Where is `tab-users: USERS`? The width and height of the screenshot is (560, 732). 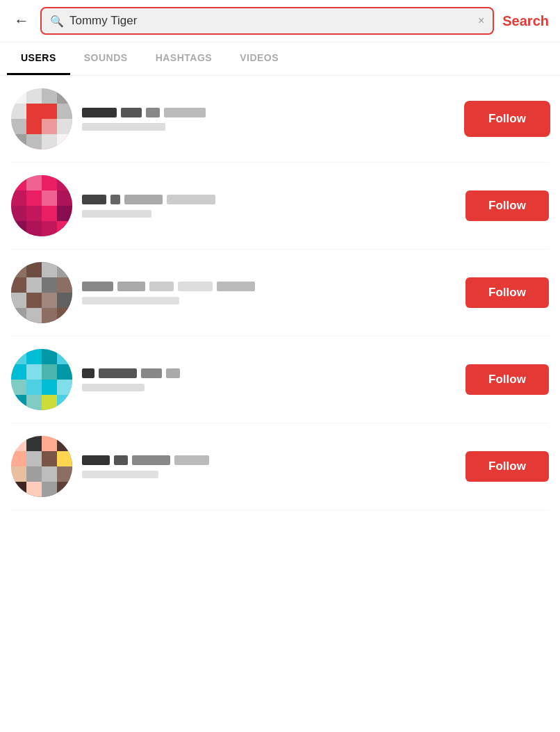 tab-users: USERS is located at coordinates (39, 58).